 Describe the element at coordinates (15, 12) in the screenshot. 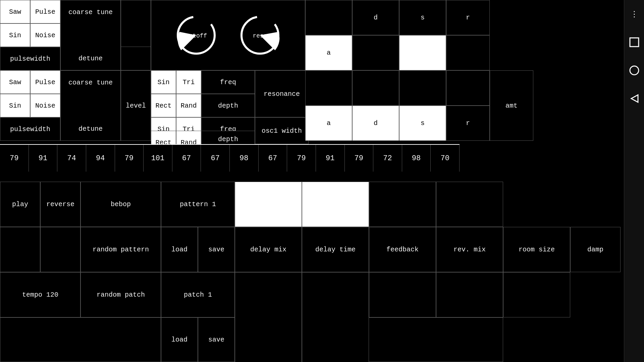

I see `osc1-saw-btn: Saw` at that location.